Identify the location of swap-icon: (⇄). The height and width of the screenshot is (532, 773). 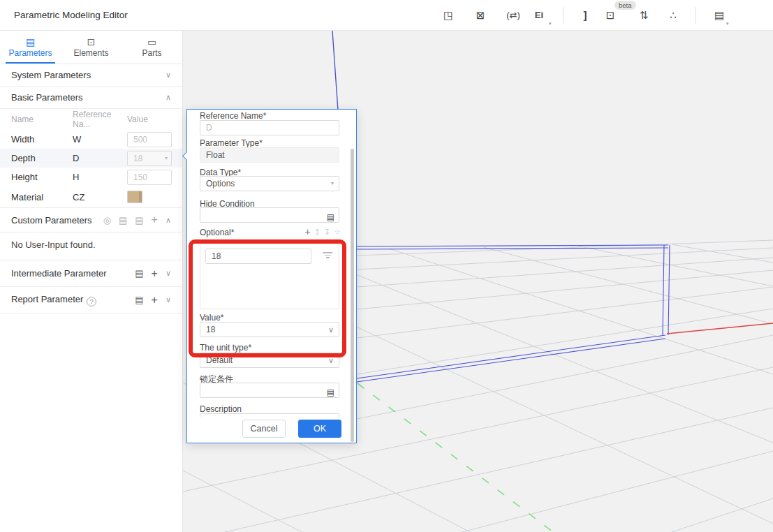
(513, 15).